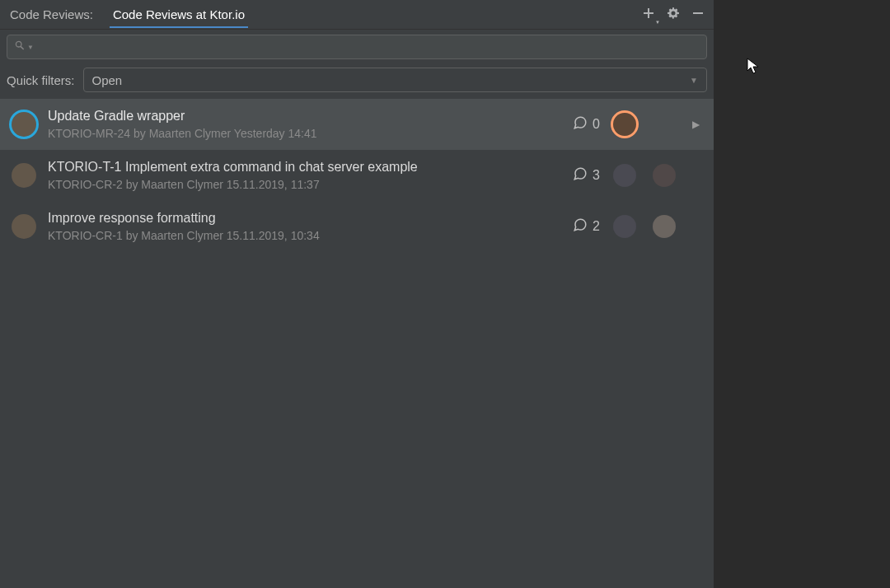 This screenshot has height=588, width=890. I want to click on search-input, so click(369, 47).